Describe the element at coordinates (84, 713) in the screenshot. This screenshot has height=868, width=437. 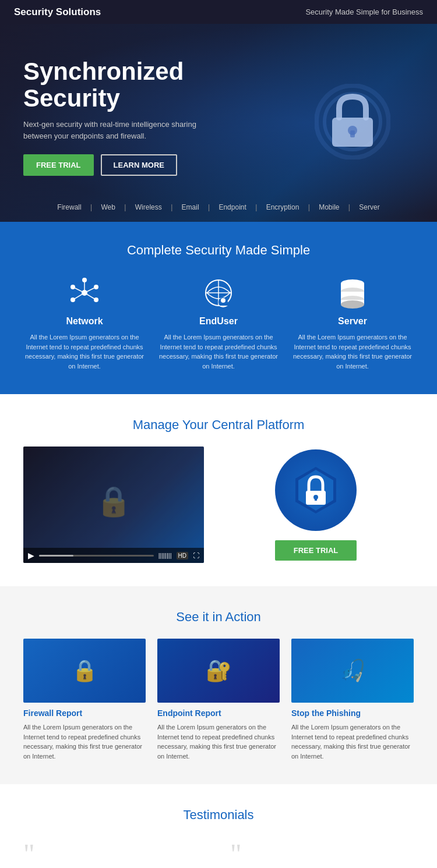
I see `firewall-link: Firewall Report` at that location.